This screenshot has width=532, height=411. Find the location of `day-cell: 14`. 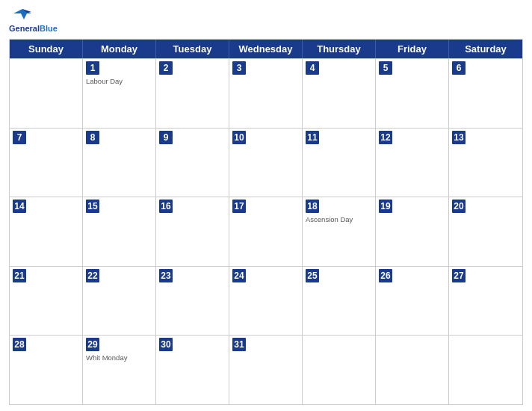

day-cell: 14 is located at coordinates (46, 232).